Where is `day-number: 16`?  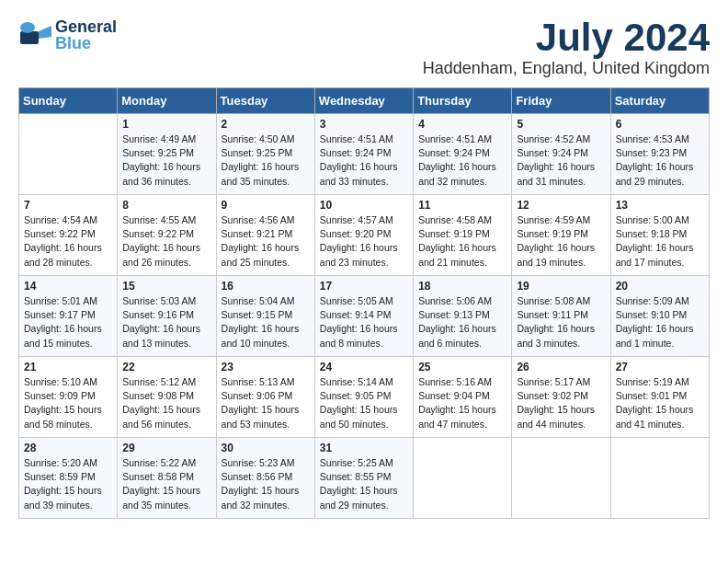
day-number: 16 is located at coordinates (266, 286).